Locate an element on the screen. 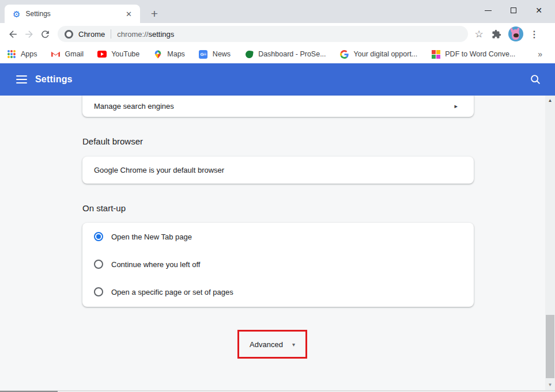 The height and width of the screenshot is (392, 555). bookmark-label: Gmail is located at coordinates (75, 54).